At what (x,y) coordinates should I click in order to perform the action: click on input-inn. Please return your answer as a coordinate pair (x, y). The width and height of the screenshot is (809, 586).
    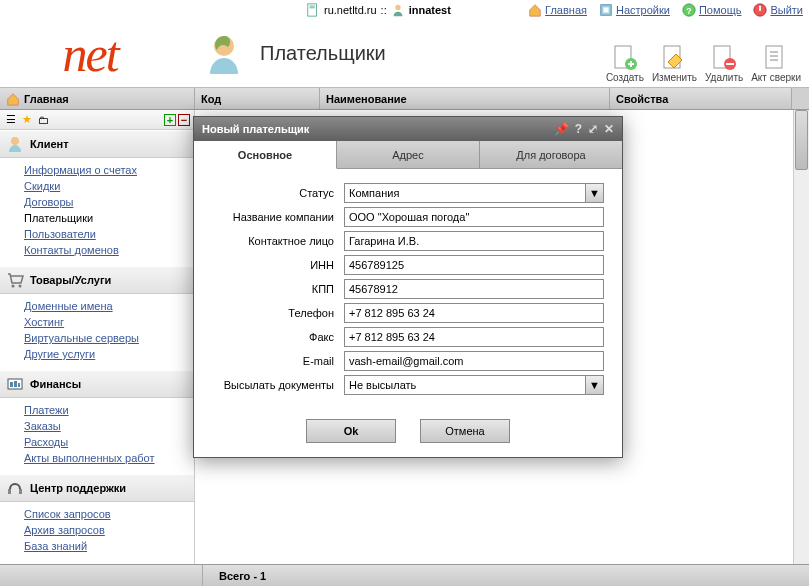
    Looking at the image, I should click on (474, 265).